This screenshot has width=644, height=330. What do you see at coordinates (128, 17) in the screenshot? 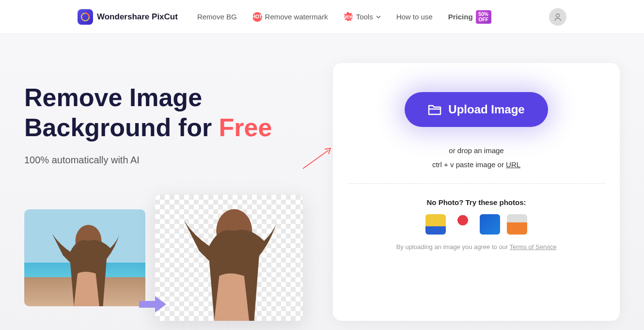
I see `logo: Wondershare PixCut` at bounding box center [128, 17].